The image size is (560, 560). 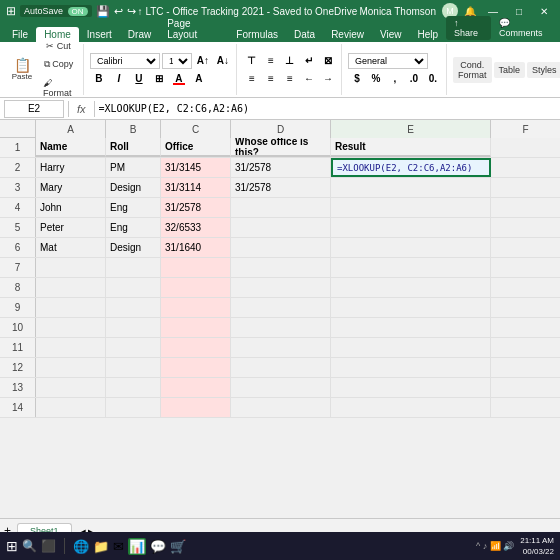 What do you see at coordinates (470, 12) in the screenshot?
I see `bell-icon: 🔔` at bounding box center [470, 12].